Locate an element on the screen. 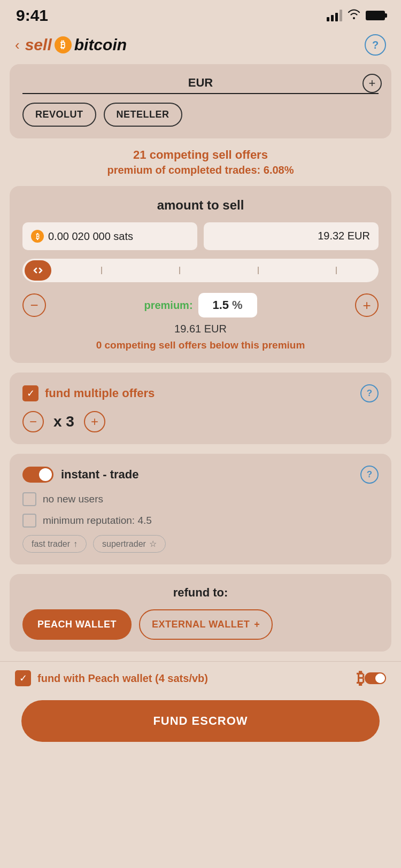 Image resolution: width=401 pixels, height=868 pixels. instant-trade-toggle is located at coordinates (38, 475).